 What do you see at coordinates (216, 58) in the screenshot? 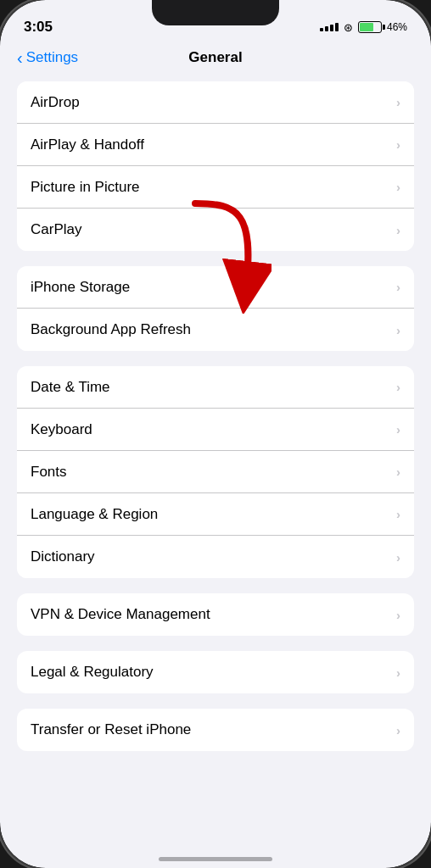
I see `page-title: General` at bounding box center [216, 58].